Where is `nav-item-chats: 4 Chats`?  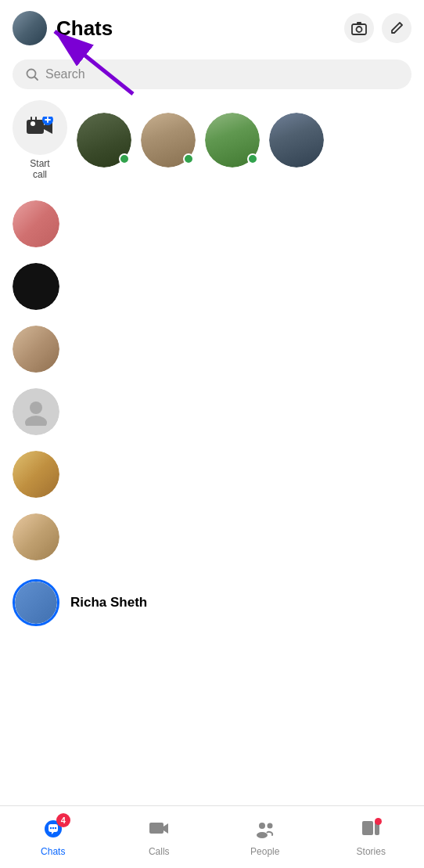
nav-item-chats: 4 Chats is located at coordinates (53, 837).